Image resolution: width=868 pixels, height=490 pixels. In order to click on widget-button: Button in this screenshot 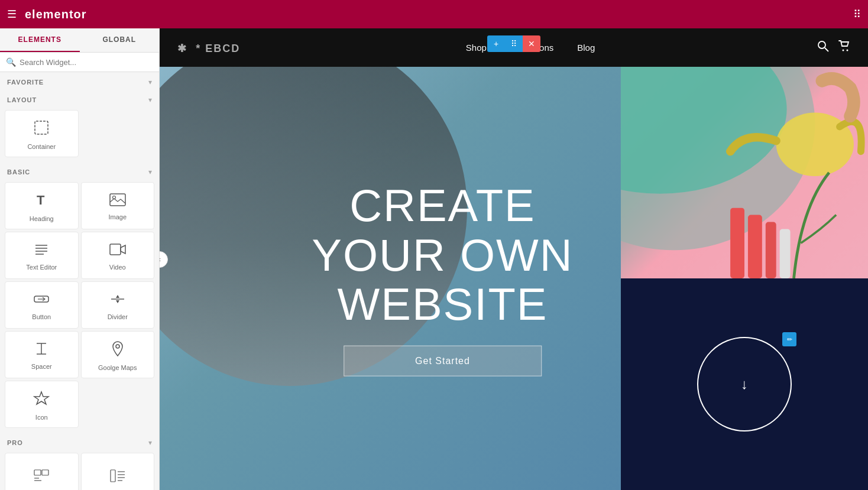, I will do `click(41, 305)`.